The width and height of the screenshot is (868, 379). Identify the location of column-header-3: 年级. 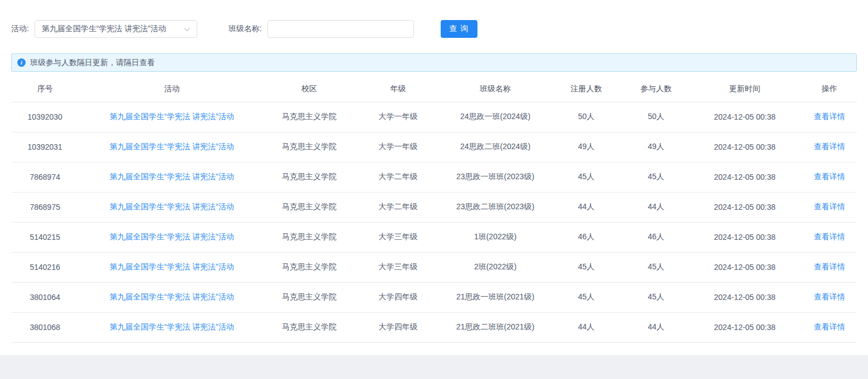
(398, 89).